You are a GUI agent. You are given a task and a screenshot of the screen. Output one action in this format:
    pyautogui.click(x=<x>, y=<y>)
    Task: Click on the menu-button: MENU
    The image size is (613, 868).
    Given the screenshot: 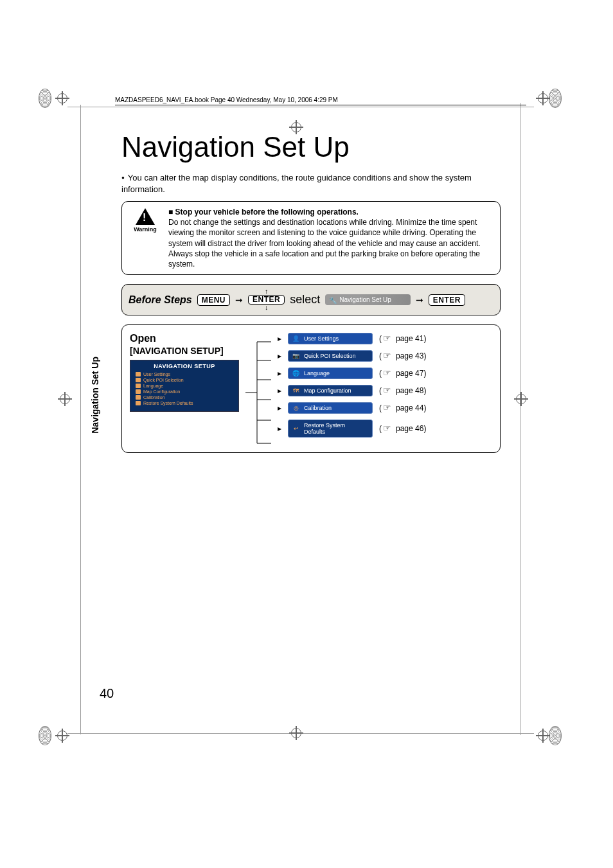 What is the action you would take?
    pyautogui.click(x=213, y=300)
    